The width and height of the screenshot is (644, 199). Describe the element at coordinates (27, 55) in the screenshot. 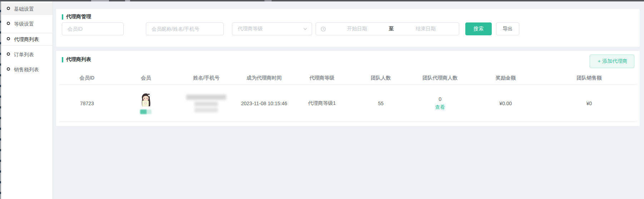

I see `sidebar-item-order-list: 订单列表` at that location.